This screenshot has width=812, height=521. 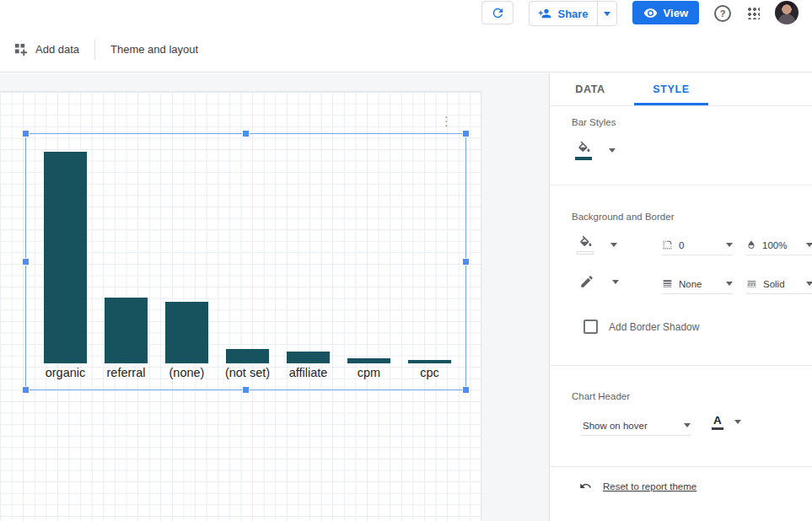 What do you see at coordinates (25, 389) in the screenshot?
I see `resize-handle-bottom-left` at bounding box center [25, 389].